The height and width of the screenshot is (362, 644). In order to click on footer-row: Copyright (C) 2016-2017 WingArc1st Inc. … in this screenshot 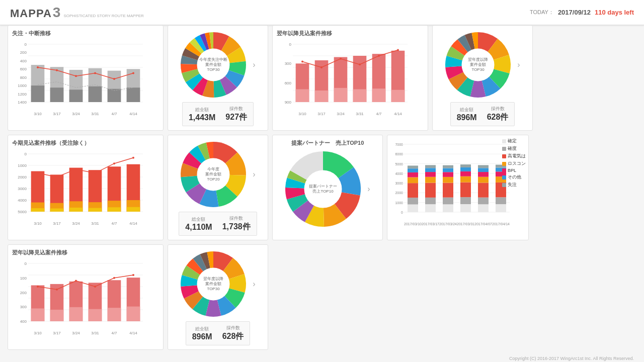, I will do `click(322, 358)`.